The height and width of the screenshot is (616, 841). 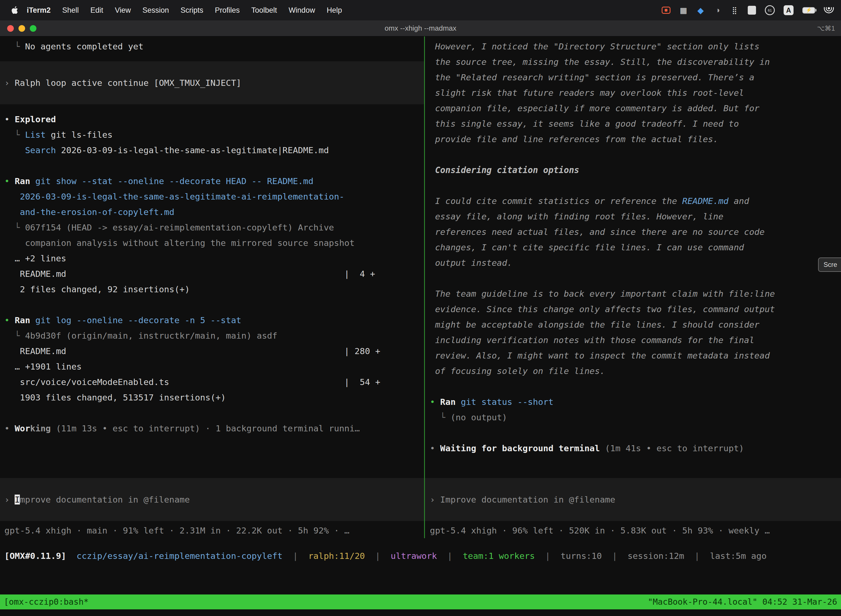 What do you see at coordinates (214, 351) in the screenshot?
I see `terminal-line: README.md | 280 +` at bounding box center [214, 351].